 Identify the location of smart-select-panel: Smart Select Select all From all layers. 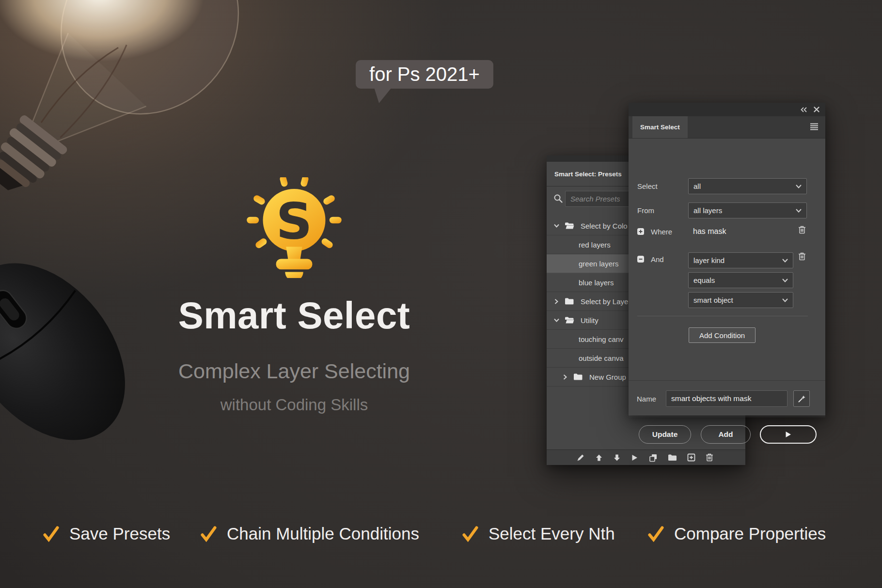
(727, 259).